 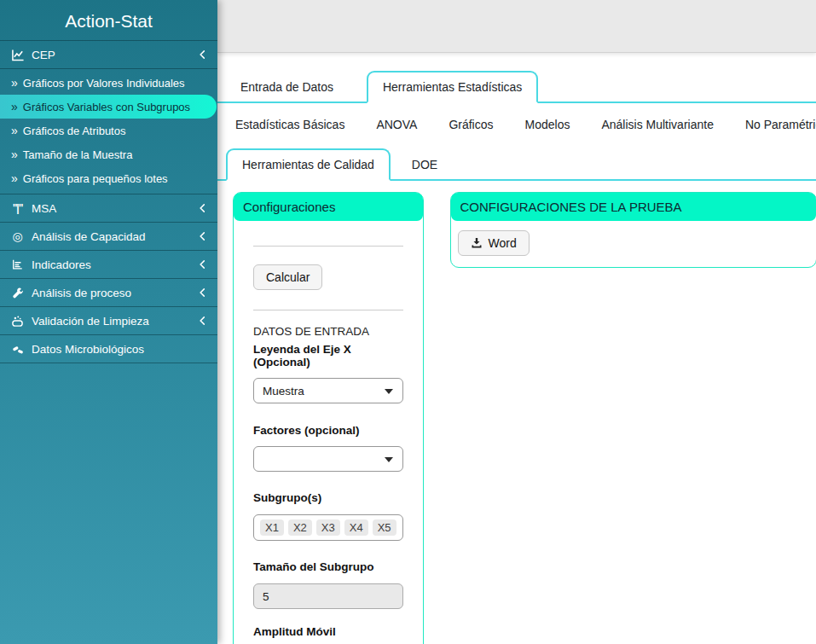 What do you see at coordinates (43, 55) in the screenshot?
I see `sidebar-item-label: CEP` at bounding box center [43, 55].